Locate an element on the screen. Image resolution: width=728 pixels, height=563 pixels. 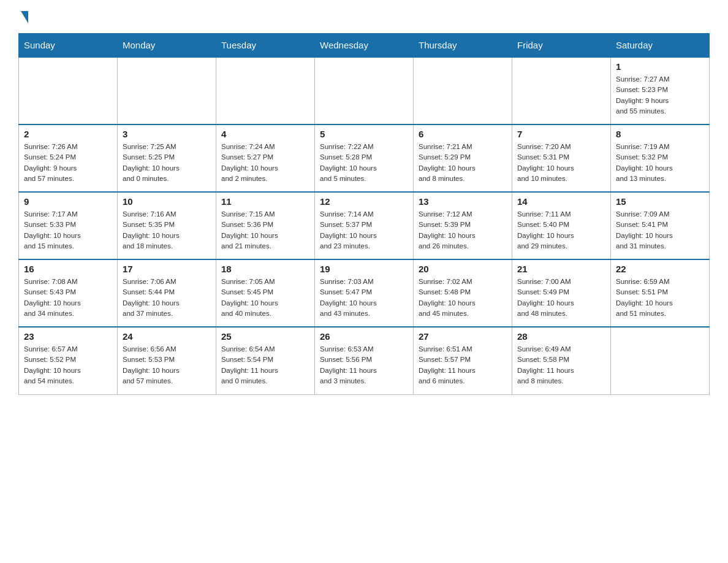
day-info: Sunrise: 6:53 AM Sunset: 5:56 PM Dayligh… is located at coordinates (364, 366).